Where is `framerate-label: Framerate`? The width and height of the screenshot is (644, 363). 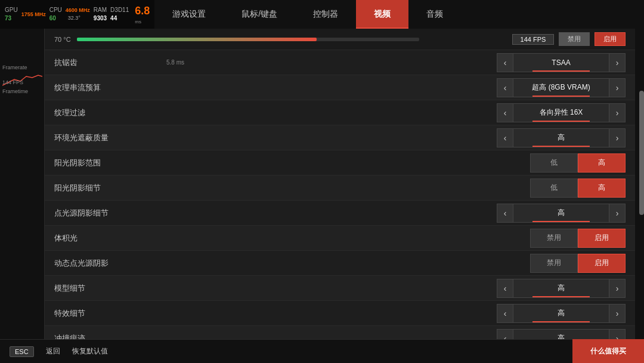 framerate-label: Framerate is located at coordinates (15, 67).